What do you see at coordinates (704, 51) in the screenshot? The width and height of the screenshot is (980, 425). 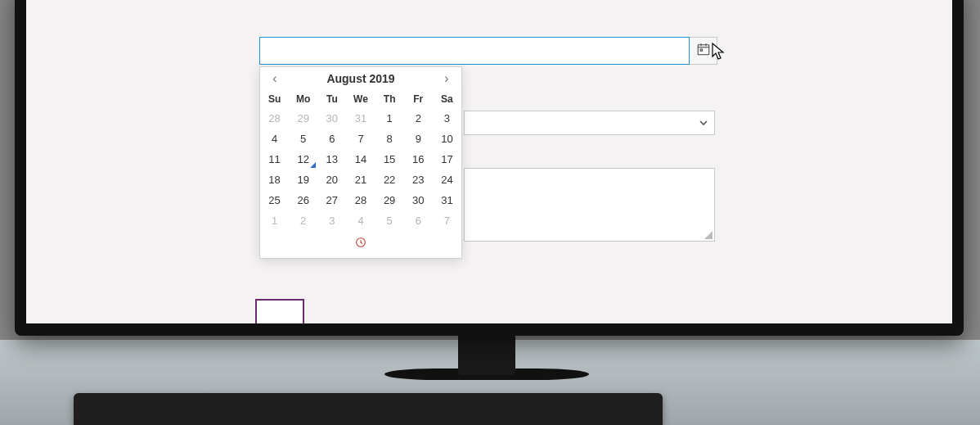 I see `calendar-icon` at bounding box center [704, 51].